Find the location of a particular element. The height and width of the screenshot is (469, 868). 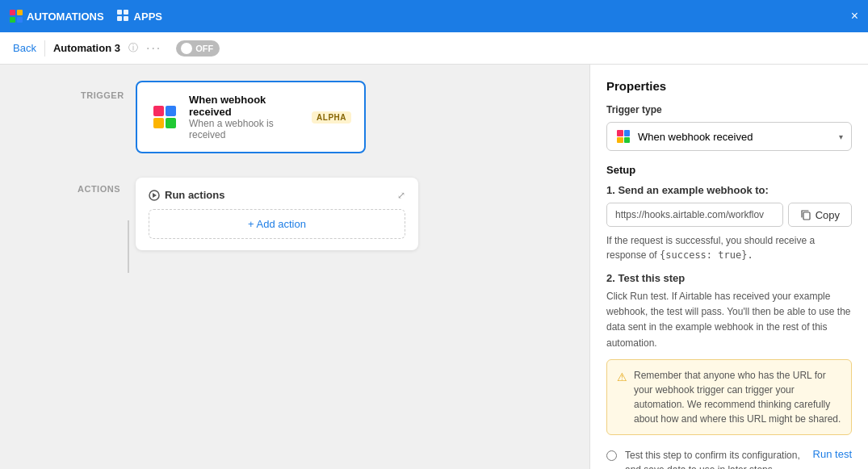

subheader: Back Automation 3 ⓘ ··· OFF is located at coordinates (434, 48).